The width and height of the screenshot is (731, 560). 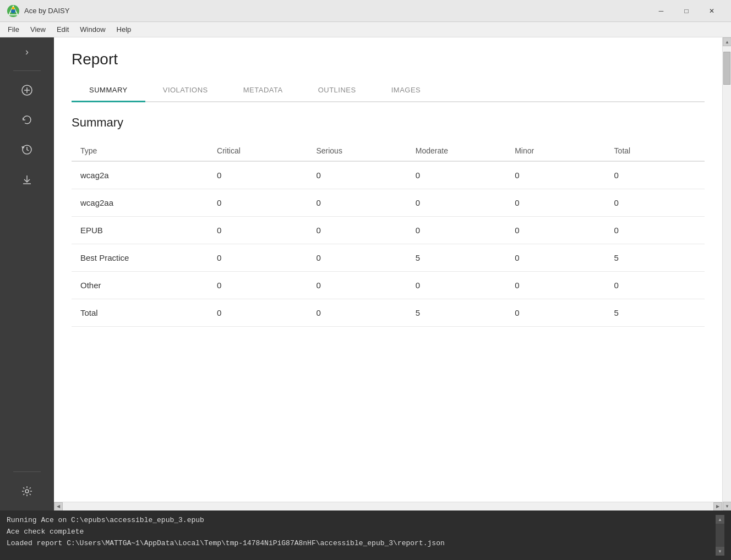 I want to click on section-title: Summary, so click(x=388, y=123).